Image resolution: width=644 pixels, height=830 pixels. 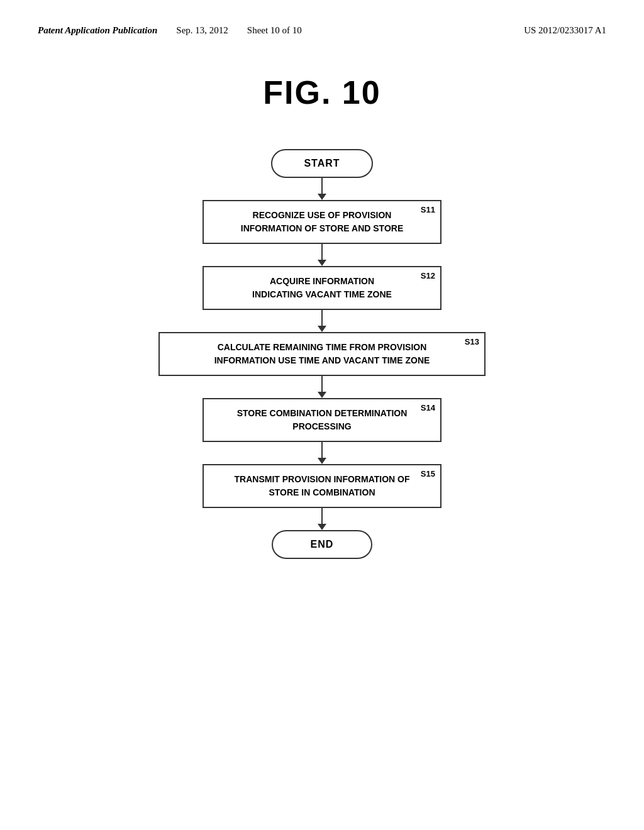 I want to click on step-s12-label: S12, so click(x=428, y=276).